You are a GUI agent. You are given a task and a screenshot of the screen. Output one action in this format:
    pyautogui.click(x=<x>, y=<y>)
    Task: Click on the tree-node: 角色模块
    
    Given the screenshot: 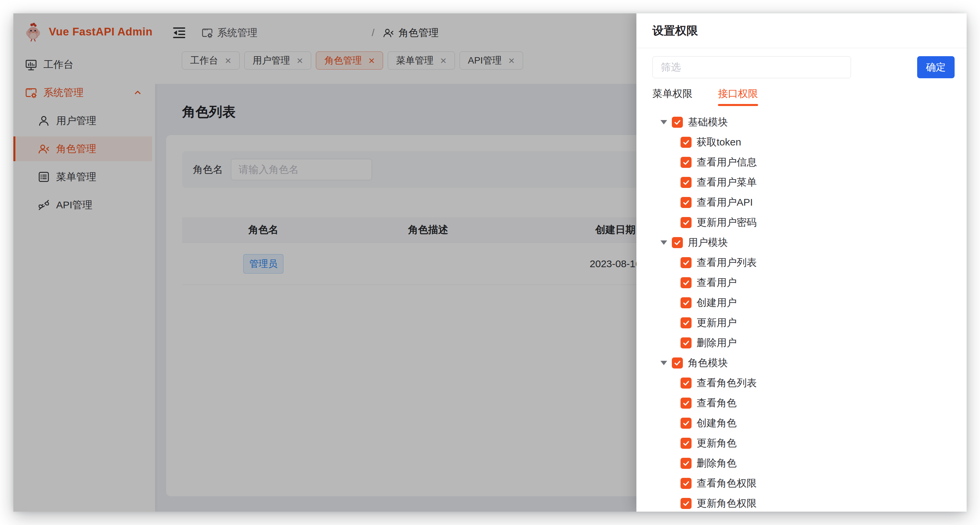 What is the action you would take?
    pyautogui.click(x=803, y=363)
    